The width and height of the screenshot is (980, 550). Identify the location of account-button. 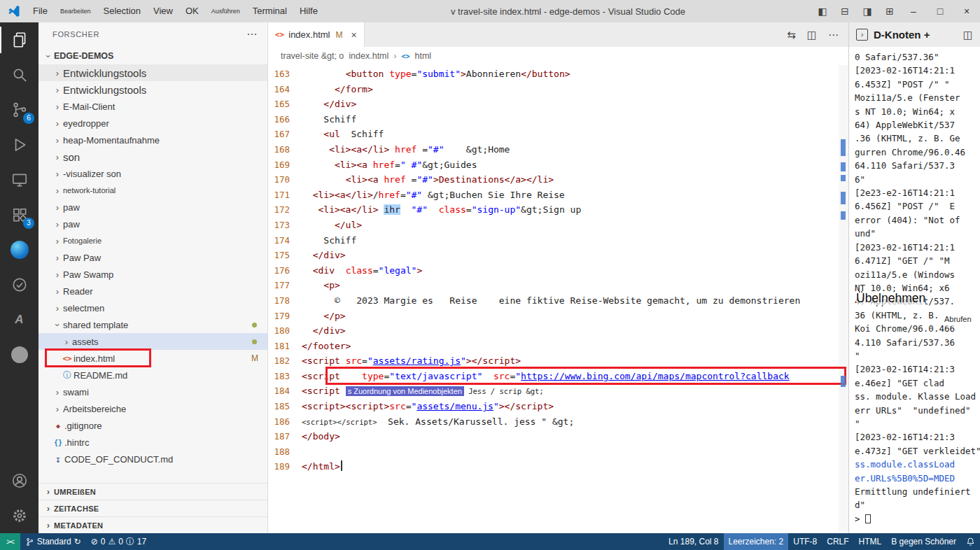
(20, 481).